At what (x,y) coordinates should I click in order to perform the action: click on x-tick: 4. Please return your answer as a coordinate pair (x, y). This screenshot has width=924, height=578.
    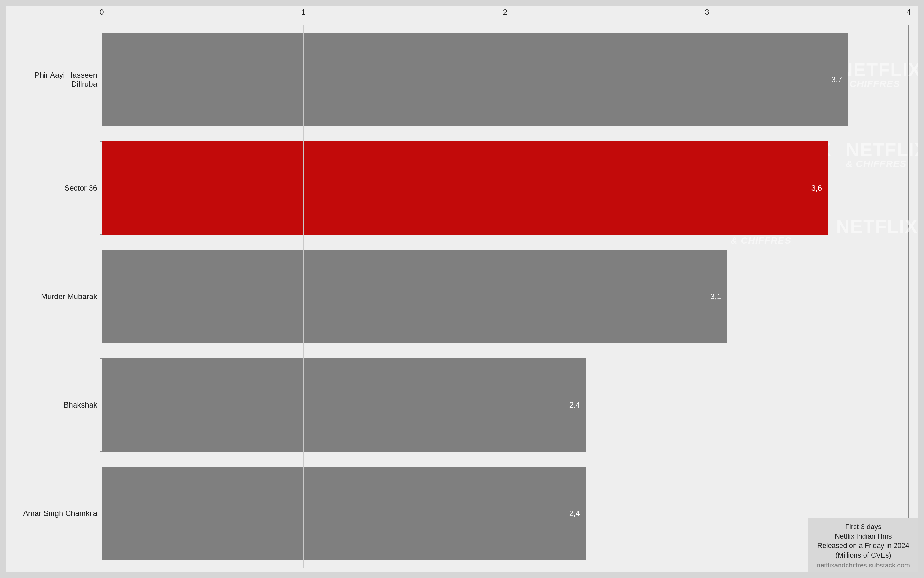
    Looking at the image, I should click on (909, 15).